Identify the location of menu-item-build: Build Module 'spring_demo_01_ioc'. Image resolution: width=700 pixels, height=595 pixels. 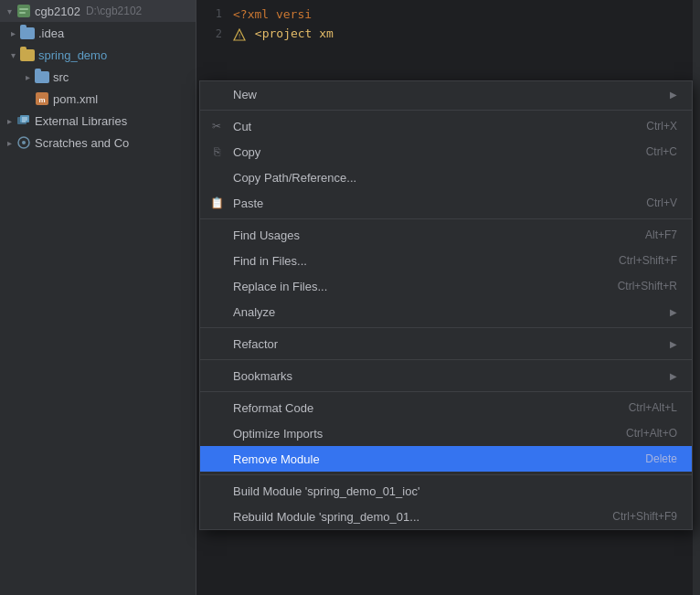
(446, 491).